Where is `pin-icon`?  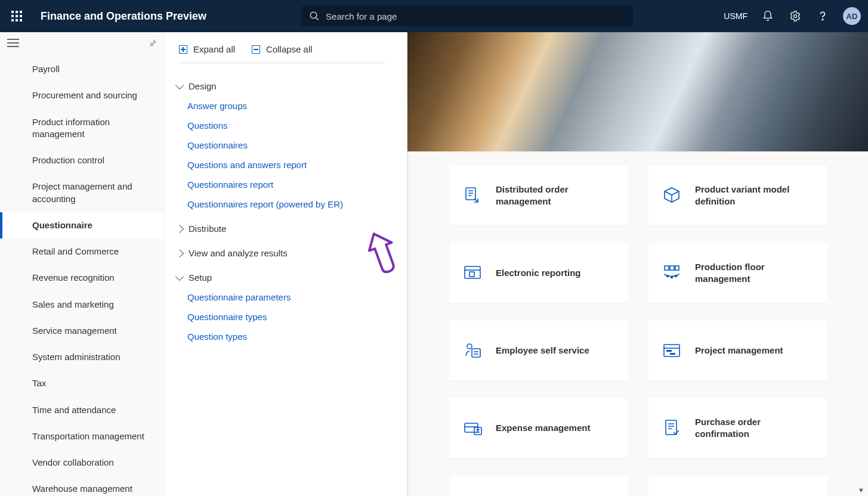
pin-icon is located at coordinates (153, 44).